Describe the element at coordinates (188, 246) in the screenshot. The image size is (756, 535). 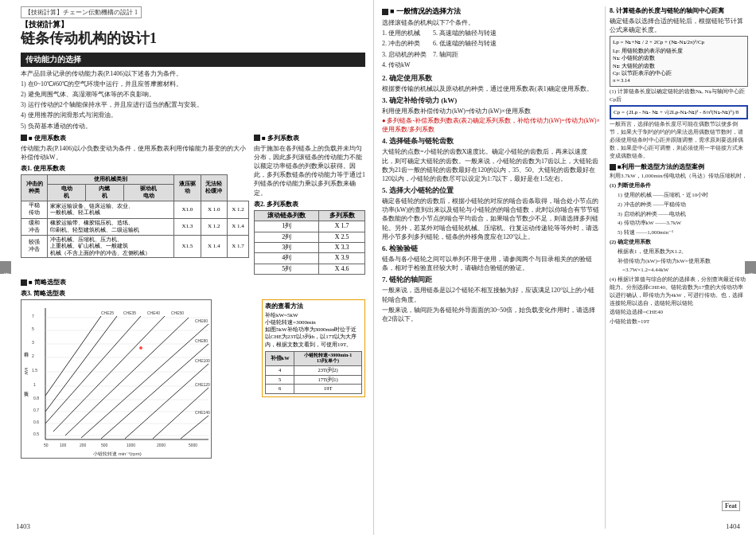
I see `table1-row3-h: X1.5` at that location.